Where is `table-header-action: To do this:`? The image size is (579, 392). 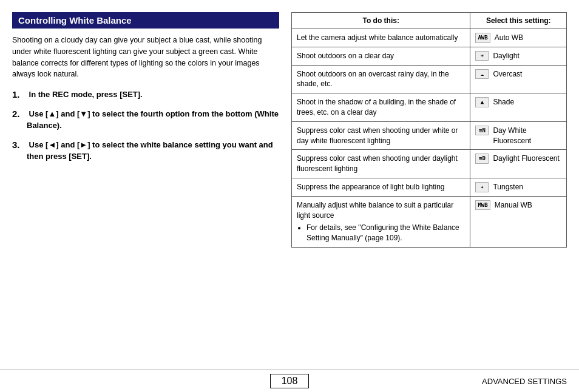 table-header-action: To do this: is located at coordinates (381, 21).